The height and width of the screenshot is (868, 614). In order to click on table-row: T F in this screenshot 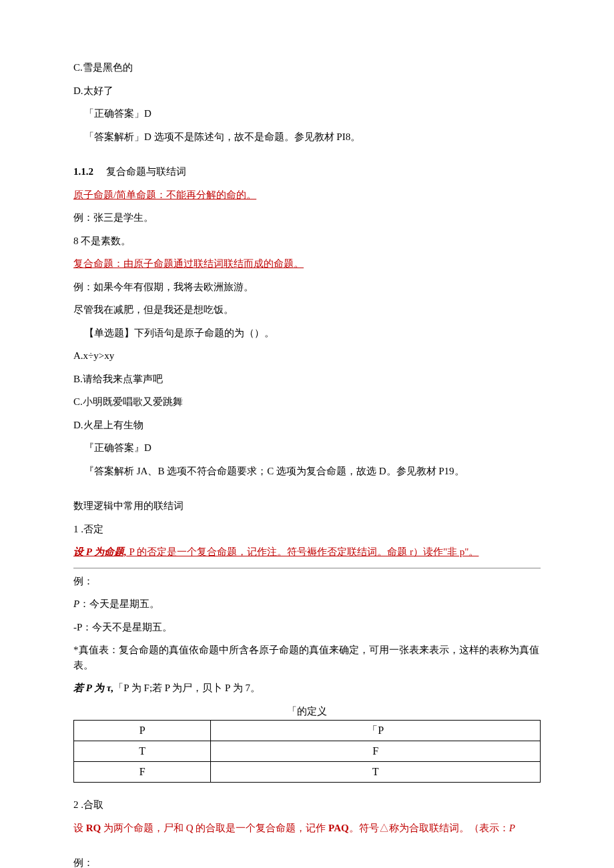, I will do `click(307, 751)`.